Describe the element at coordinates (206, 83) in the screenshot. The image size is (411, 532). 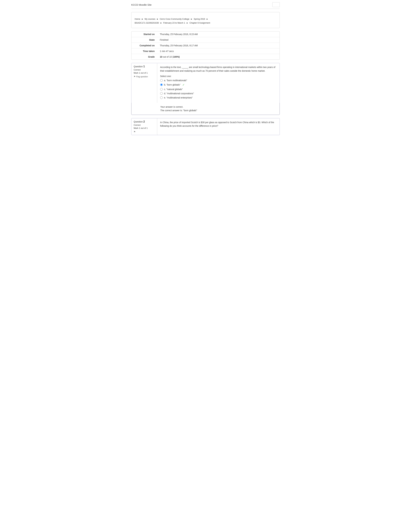
I see `question-1-inner: Question 1 Correct Mark 1 out of 1 ⚑ Fla…` at that location.